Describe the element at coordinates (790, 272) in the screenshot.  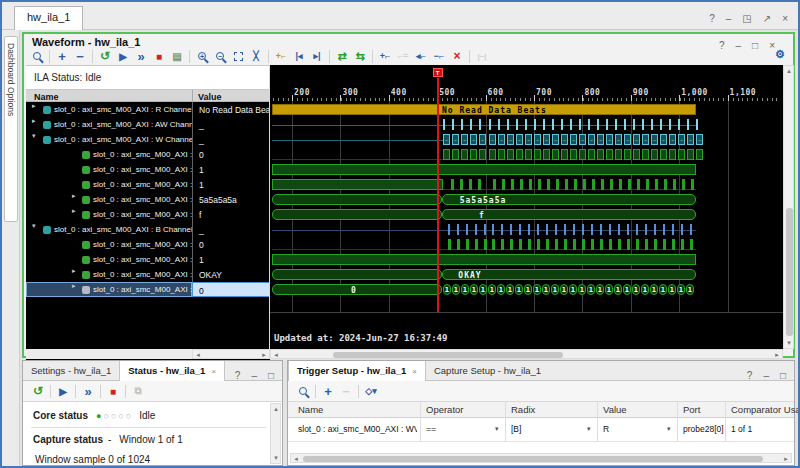
I see `vscroll-thumb` at that location.